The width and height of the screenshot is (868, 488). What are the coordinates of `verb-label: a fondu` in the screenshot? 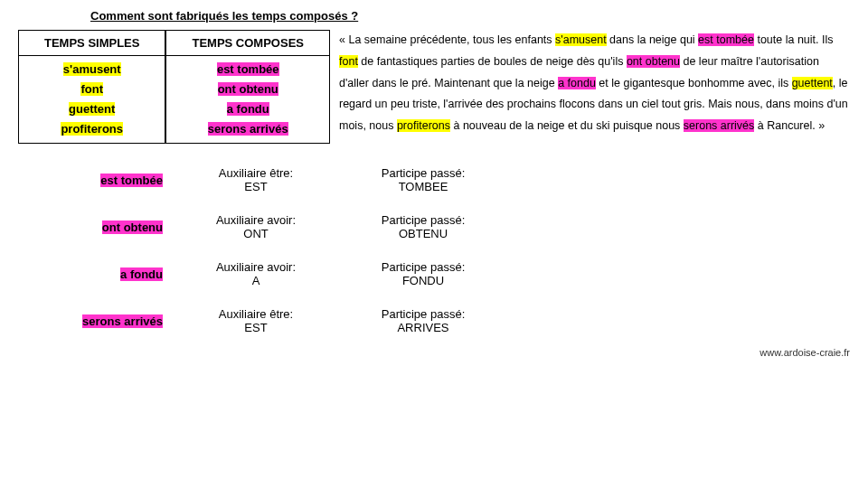 It's located at (141, 275).